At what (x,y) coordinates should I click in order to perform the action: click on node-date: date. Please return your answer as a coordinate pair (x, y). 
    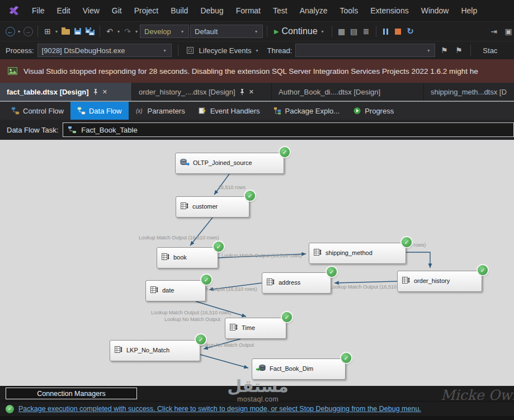
    Looking at the image, I should click on (176, 291).